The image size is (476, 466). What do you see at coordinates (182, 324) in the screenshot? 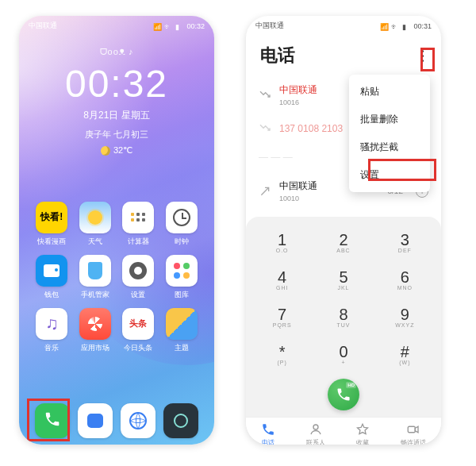
I see `theme-icon` at bounding box center [182, 324].